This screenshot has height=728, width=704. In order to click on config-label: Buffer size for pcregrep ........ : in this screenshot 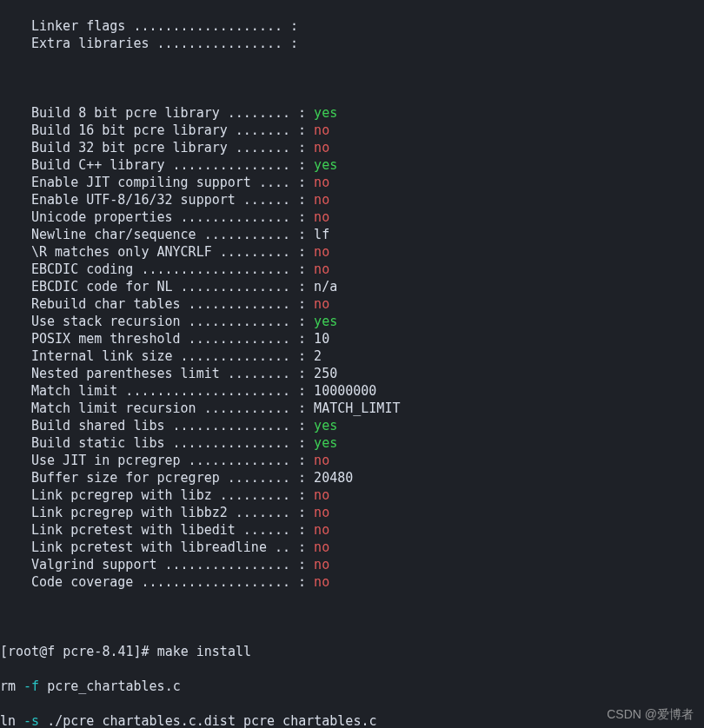, I will do `click(172, 478)`.